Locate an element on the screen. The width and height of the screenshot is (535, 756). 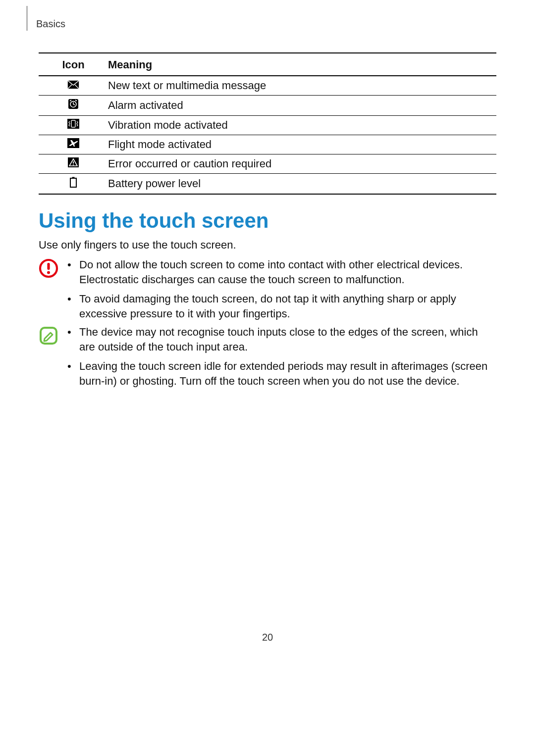
note-block: • The device may not recognise touch inp… is located at coordinates (268, 359).